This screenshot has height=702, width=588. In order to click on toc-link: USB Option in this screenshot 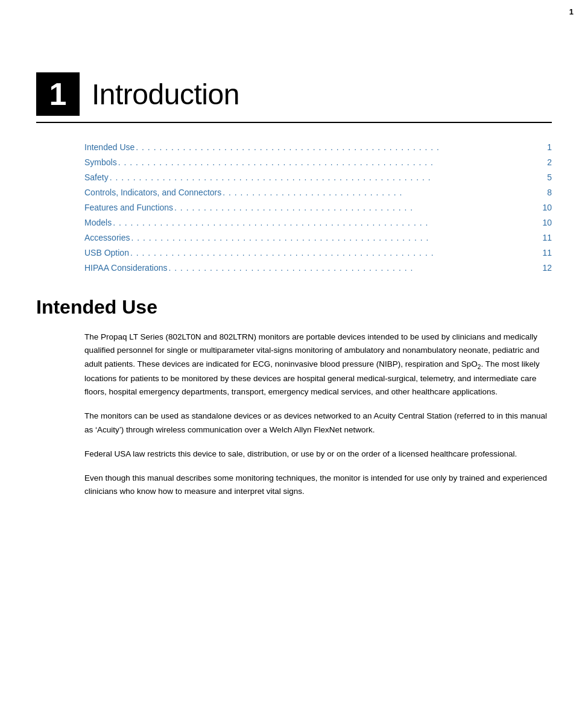, I will do `click(107, 253)`.